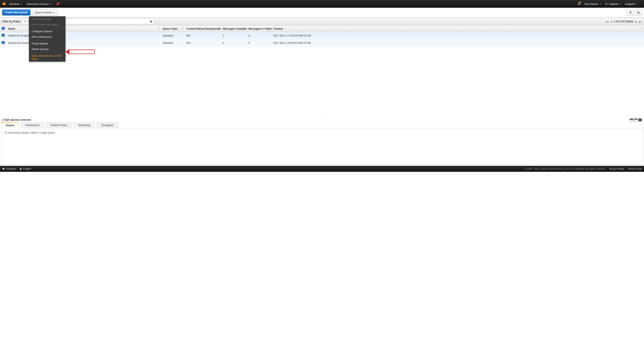 The width and height of the screenshot is (644, 358). What do you see at coordinates (234, 29) in the screenshot?
I see `col-available: Messages Available▾` at bounding box center [234, 29].